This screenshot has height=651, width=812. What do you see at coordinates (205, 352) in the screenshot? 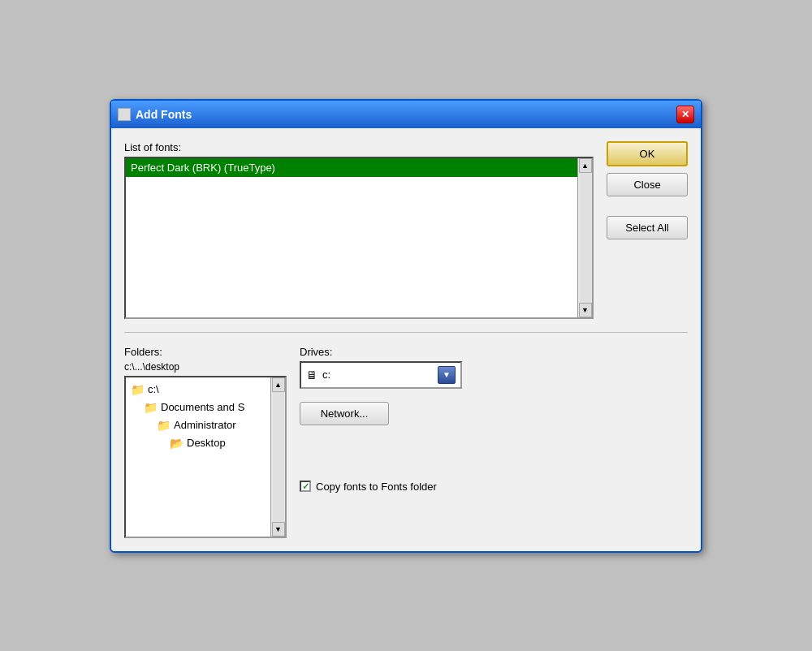
I see `folders-label: Folders:` at bounding box center [205, 352].